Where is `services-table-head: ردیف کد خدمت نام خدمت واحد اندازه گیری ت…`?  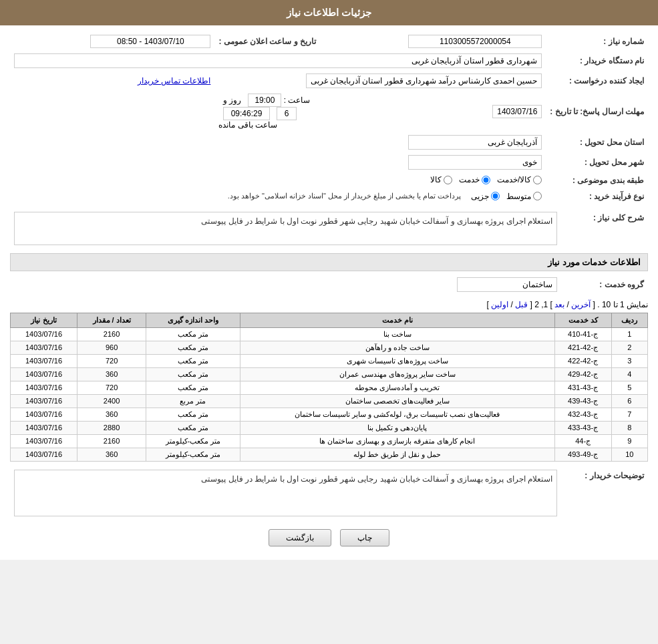 services-table-head: ردیف کد خدمت نام خدمت واحد اندازه گیری ت… is located at coordinates (329, 320).